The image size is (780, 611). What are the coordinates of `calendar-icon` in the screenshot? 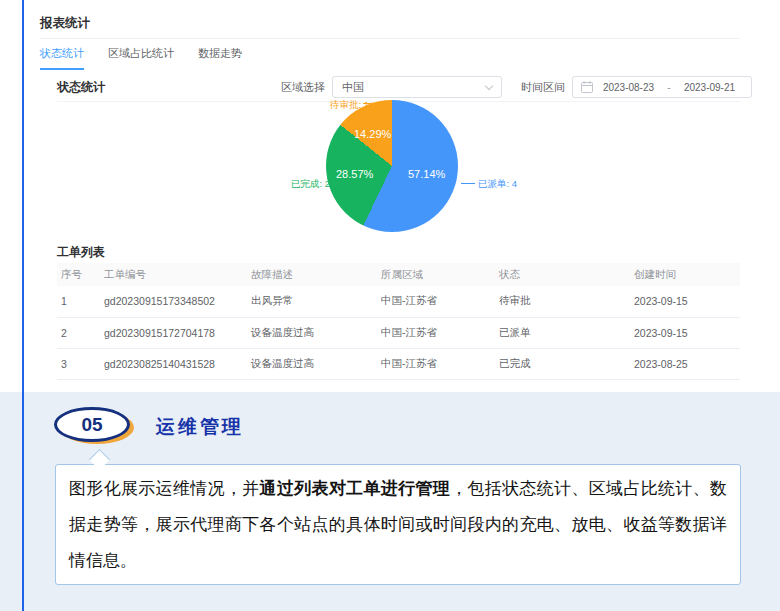 It's located at (587, 87).